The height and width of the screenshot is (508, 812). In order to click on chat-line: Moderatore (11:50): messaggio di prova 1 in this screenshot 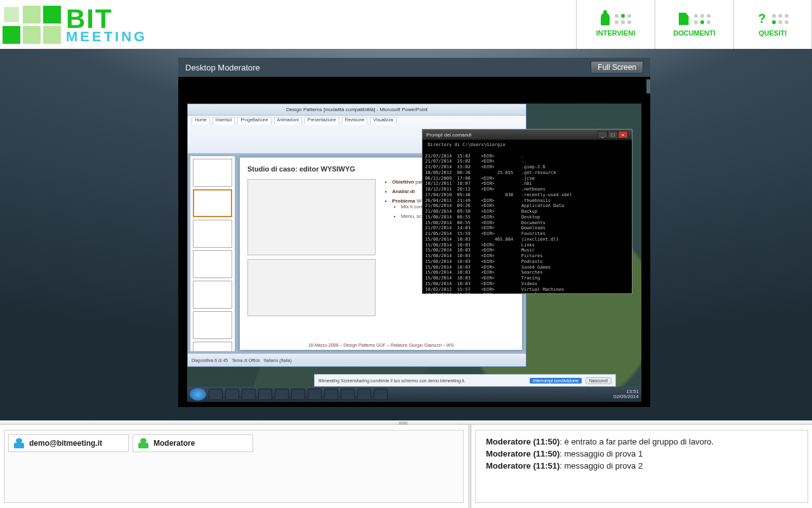, I will do `click(642, 453)`.